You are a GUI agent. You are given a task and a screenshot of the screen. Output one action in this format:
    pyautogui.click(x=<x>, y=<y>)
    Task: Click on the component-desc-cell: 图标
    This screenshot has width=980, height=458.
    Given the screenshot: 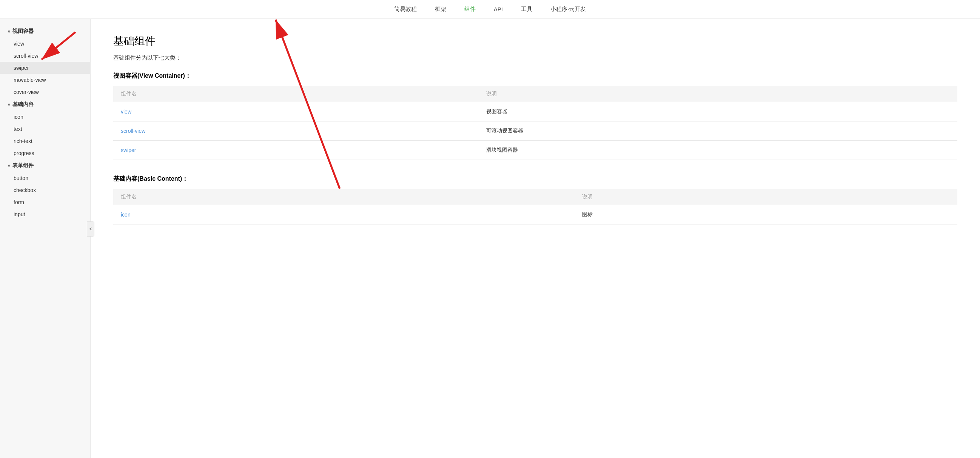 What is the action you would take?
    pyautogui.click(x=766, y=215)
    